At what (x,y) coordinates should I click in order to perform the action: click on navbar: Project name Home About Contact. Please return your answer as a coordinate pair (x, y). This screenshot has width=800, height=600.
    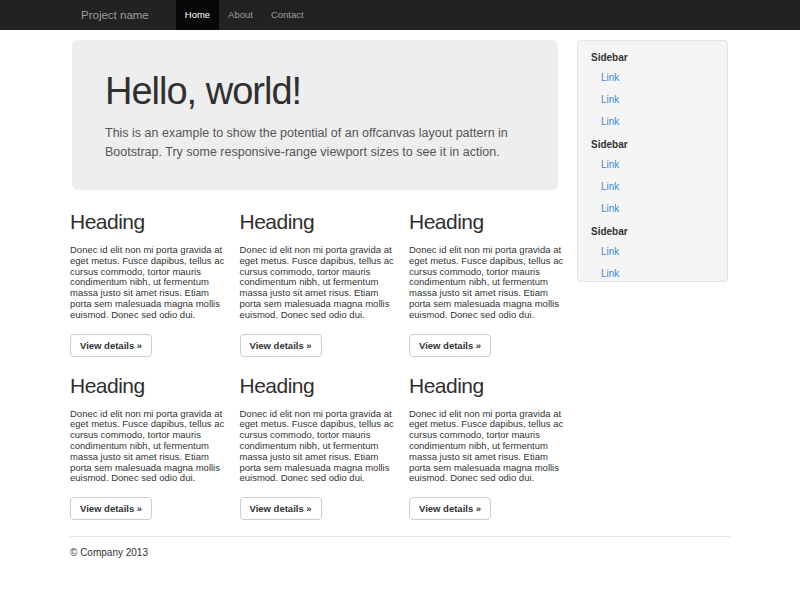
    Looking at the image, I should click on (400, 15).